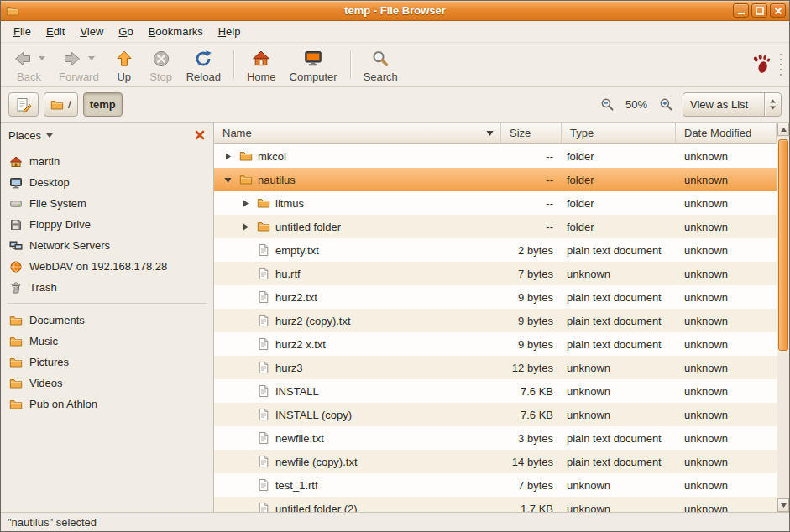 This screenshot has height=532, width=790. I want to click on table-row: hurz2 x.txt9 bytesplain text documentunk…, so click(495, 344).